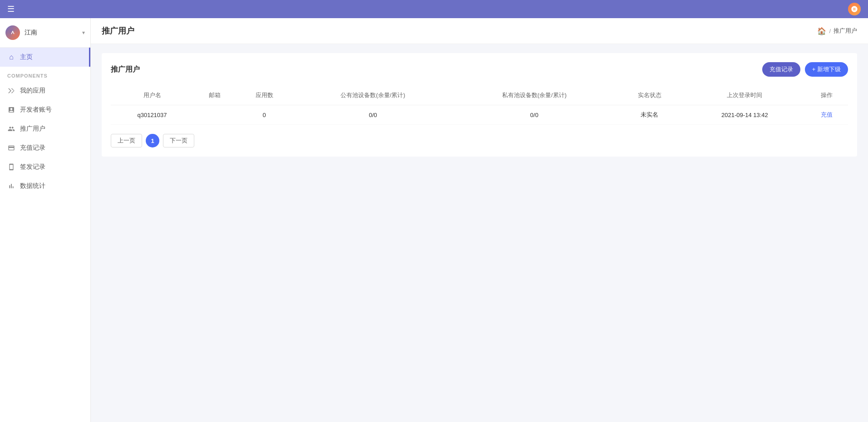  What do you see at coordinates (152, 115) in the screenshot?
I see `cell-username: q30121037` at bounding box center [152, 115].